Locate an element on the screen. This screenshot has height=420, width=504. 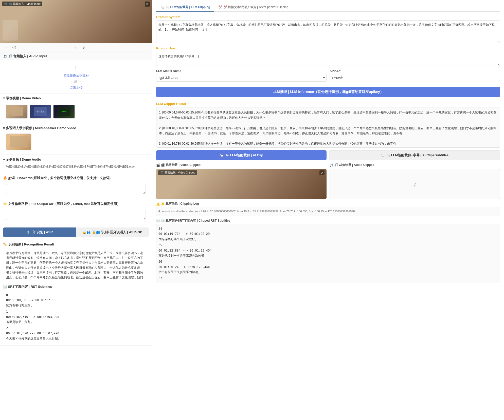
clapper-icon: 🎬 is located at coordinates (158, 165).